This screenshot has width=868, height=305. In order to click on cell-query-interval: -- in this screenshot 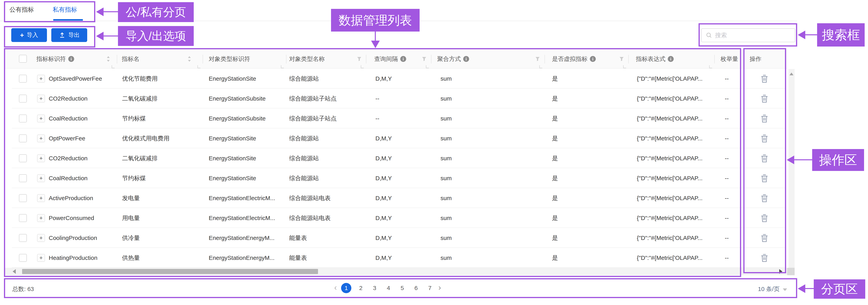, I will do `click(377, 99)`.